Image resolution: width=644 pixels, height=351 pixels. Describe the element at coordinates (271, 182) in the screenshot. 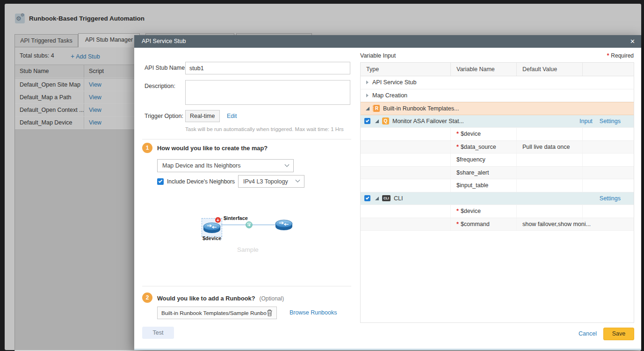

I see `topology-select: IPv4 L3 Topology` at that location.